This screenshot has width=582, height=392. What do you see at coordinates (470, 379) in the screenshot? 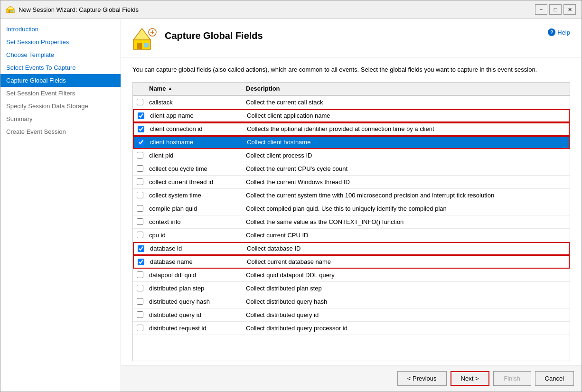
I see `next-button: Next >` at bounding box center [470, 379].